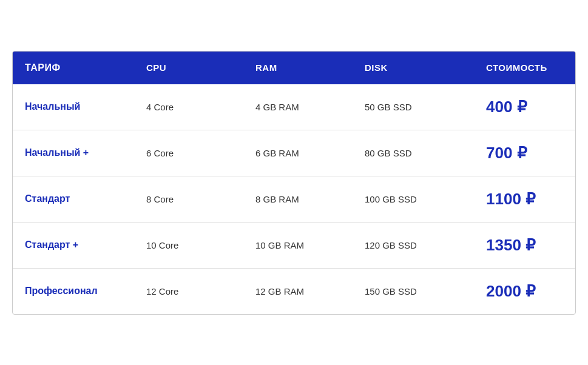  I want to click on plan-disk-4: 150 GB SSD, so click(413, 291).